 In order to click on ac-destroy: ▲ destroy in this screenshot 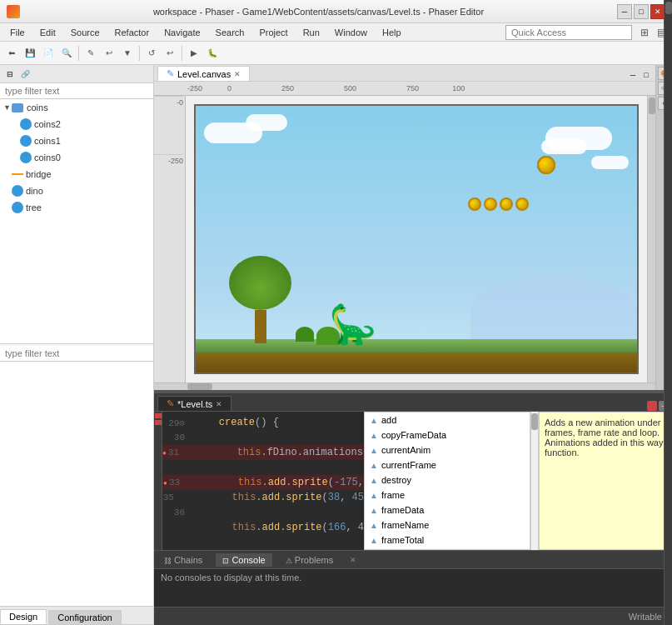, I will do `click(447, 480)`.